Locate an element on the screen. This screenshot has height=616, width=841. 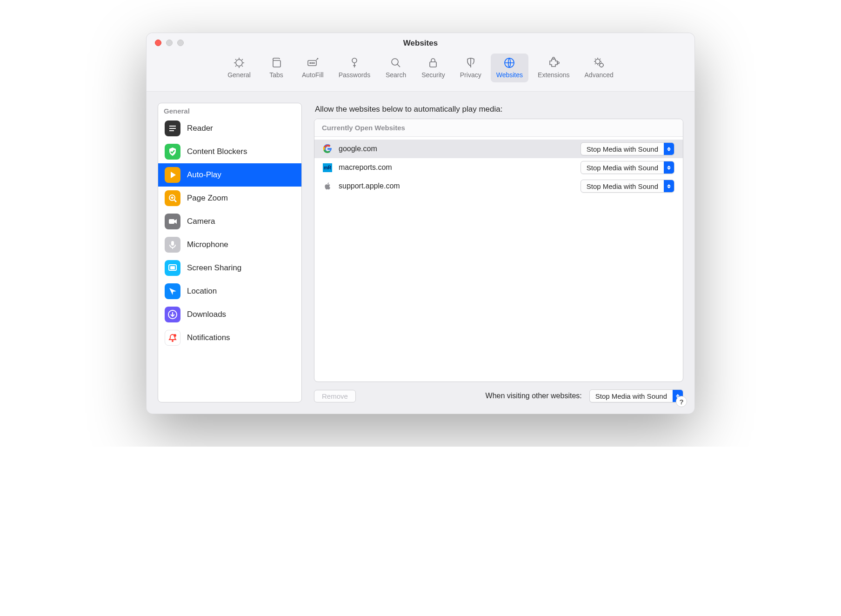
website-row: mRmacreports.comStop Media with Sound is located at coordinates (499, 167).